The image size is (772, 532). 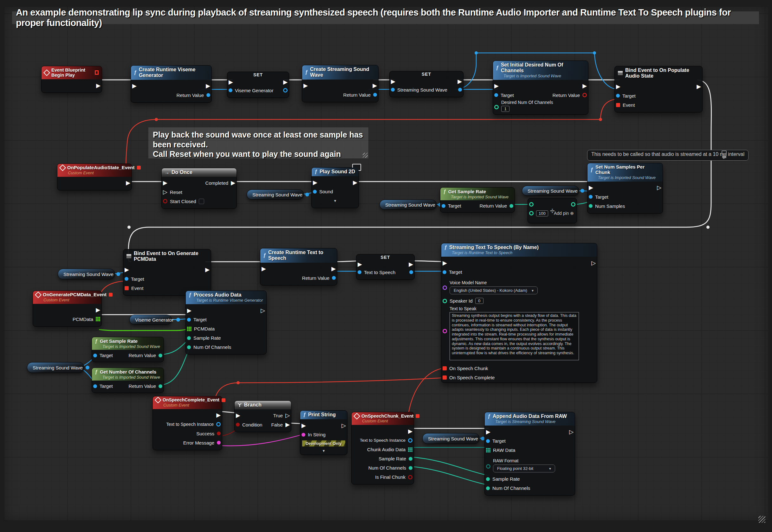 I want to click on result-pin, so click(x=573, y=204).